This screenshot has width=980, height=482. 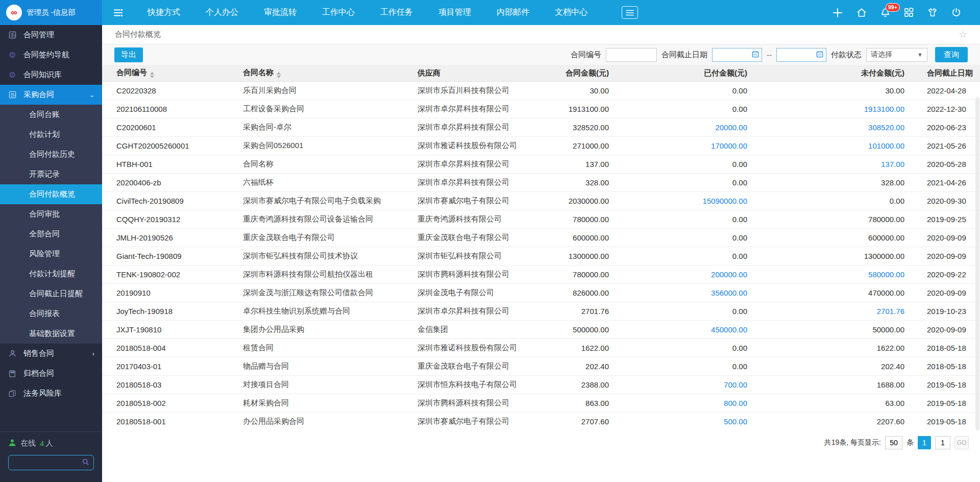 What do you see at coordinates (51, 75) in the screenshot?
I see `sidebar-item-2: ⚙合同知识库` at bounding box center [51, 75].